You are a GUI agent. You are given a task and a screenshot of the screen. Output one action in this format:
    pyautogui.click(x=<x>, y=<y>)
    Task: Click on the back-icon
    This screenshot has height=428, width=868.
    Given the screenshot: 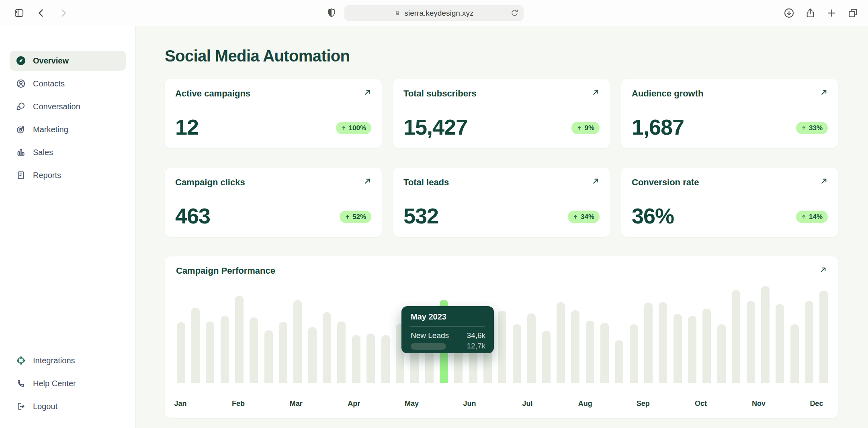 What is the action you would take?
    pyautogui.click(x=41, y=13)
    